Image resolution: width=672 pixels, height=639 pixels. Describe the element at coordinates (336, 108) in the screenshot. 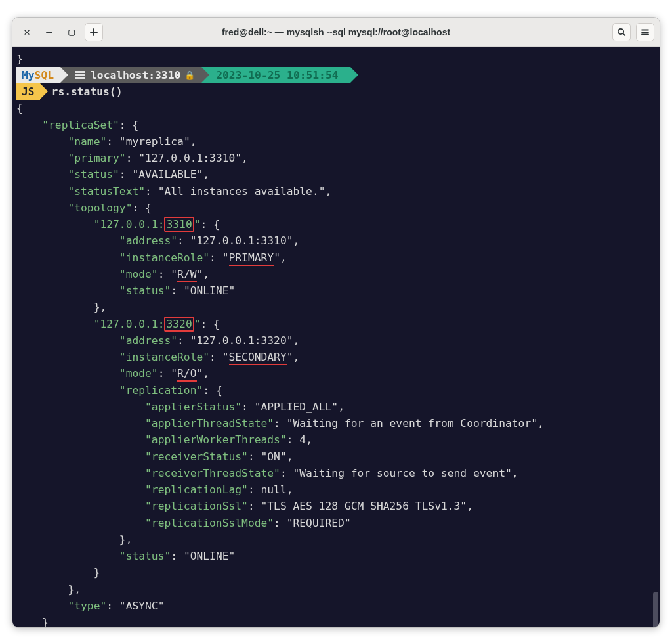

I see `output-line: {` at that location.